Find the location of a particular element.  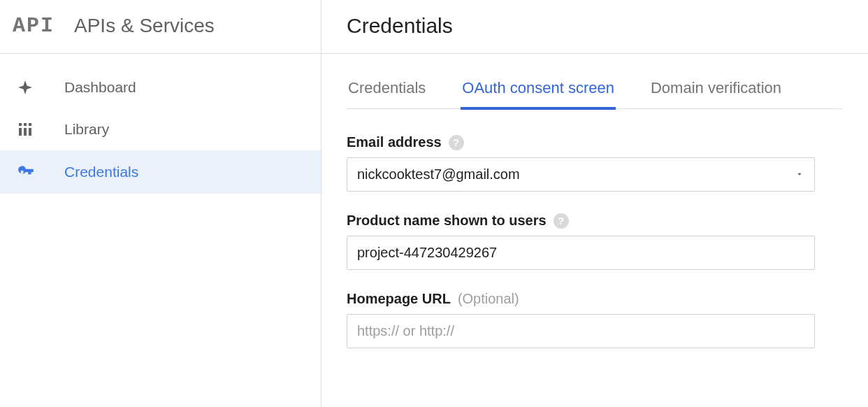

sidebar-title: APIs & Services is located at coordinates (144, 26).